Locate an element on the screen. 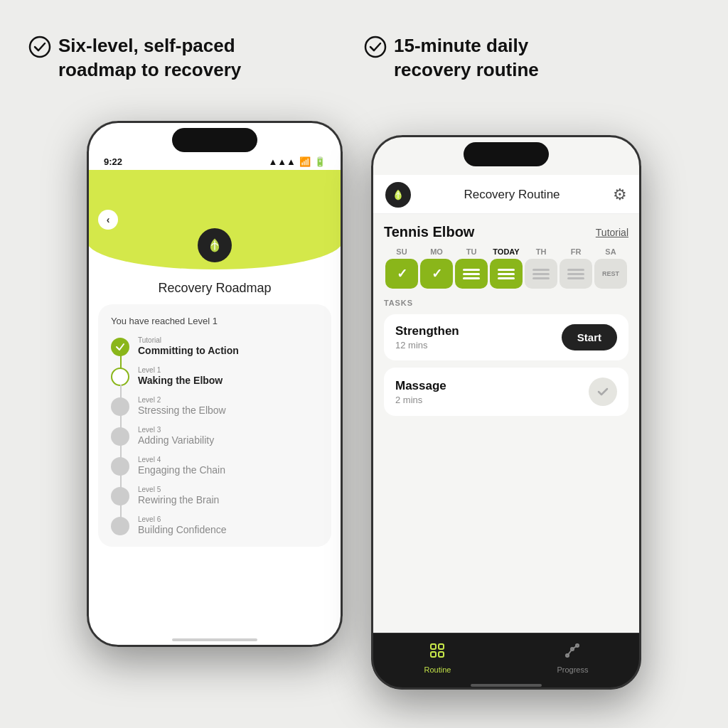 The image size is (728, 728). roadmap-item-6: Level 6 Building Confidence is located at coordinates (215, 525).